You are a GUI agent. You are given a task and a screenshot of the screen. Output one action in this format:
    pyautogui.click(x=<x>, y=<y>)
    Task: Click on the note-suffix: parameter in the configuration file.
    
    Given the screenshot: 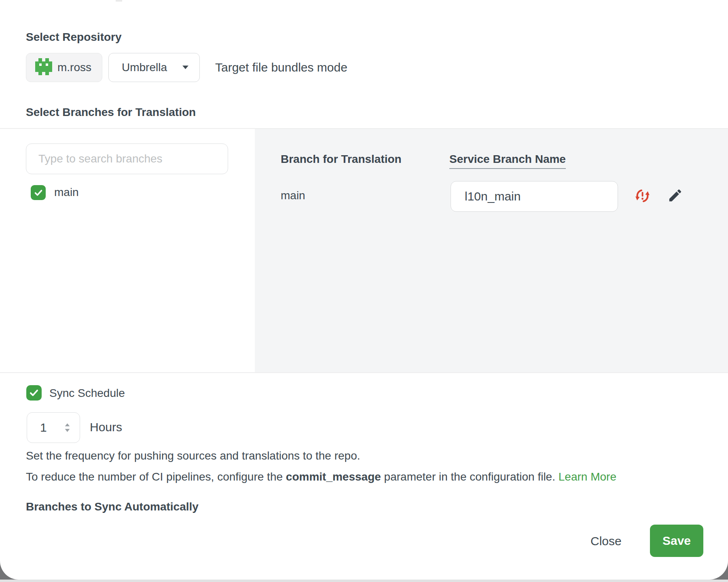 What is the action you would take?
    pyautogui.click(x=470, y=477)
    